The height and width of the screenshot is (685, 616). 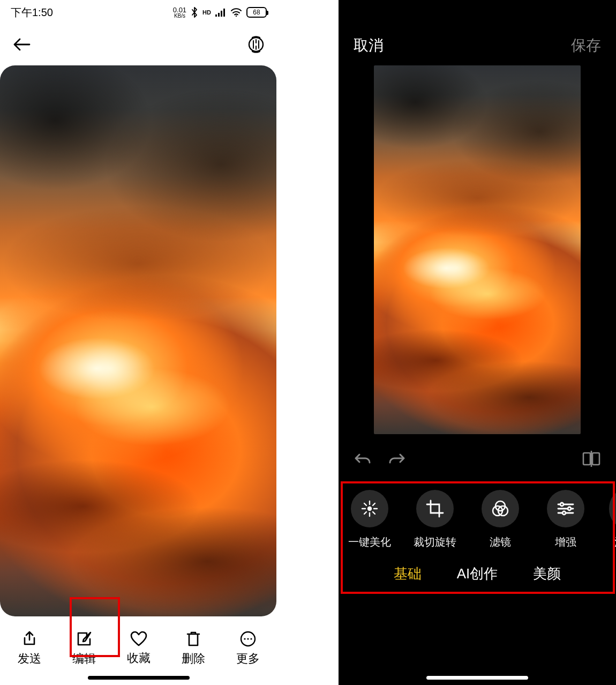 What do you see at coordinates (193, 639) in the screenshot?
I see `trash-icon` at bounding box center [193, 639].